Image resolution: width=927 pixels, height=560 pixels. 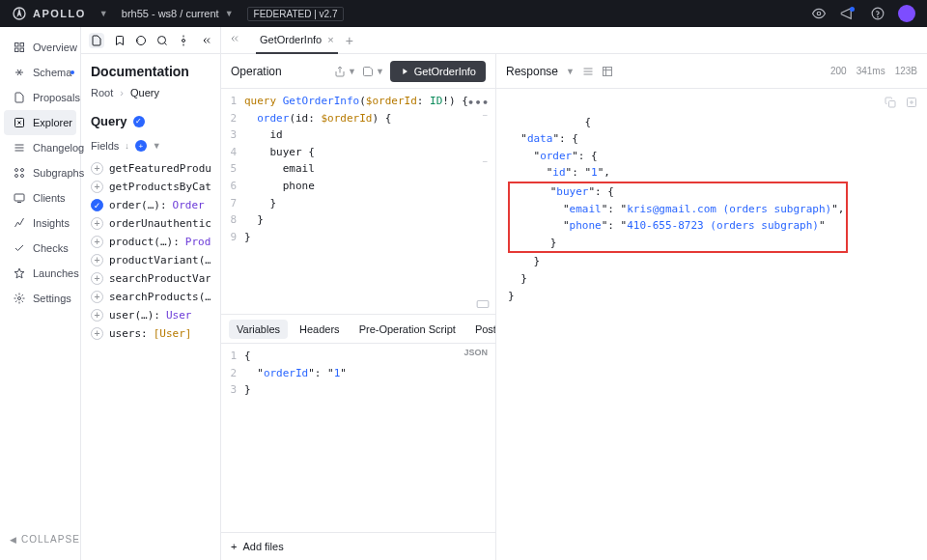 What do you see at coordinates (257, 71) in the screenshot?
I see `operation-title: Operation` at bounding box center [257, 71].